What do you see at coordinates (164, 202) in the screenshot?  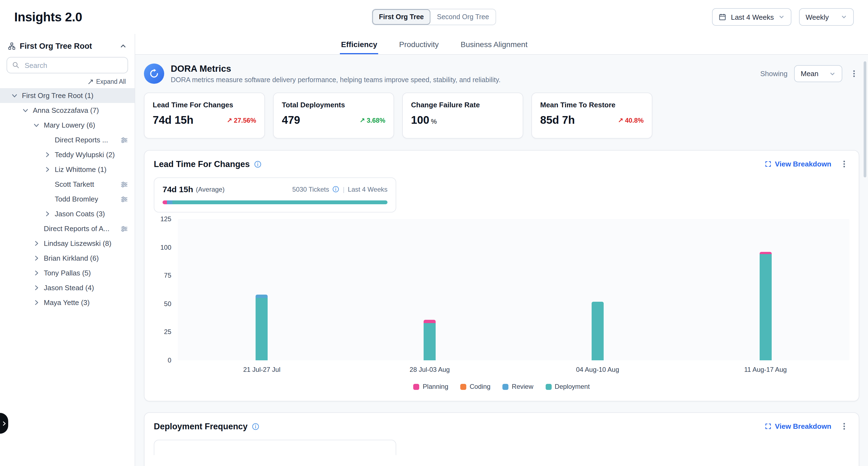 I see `phase-segment-planning` at bounding box center [164, 202].